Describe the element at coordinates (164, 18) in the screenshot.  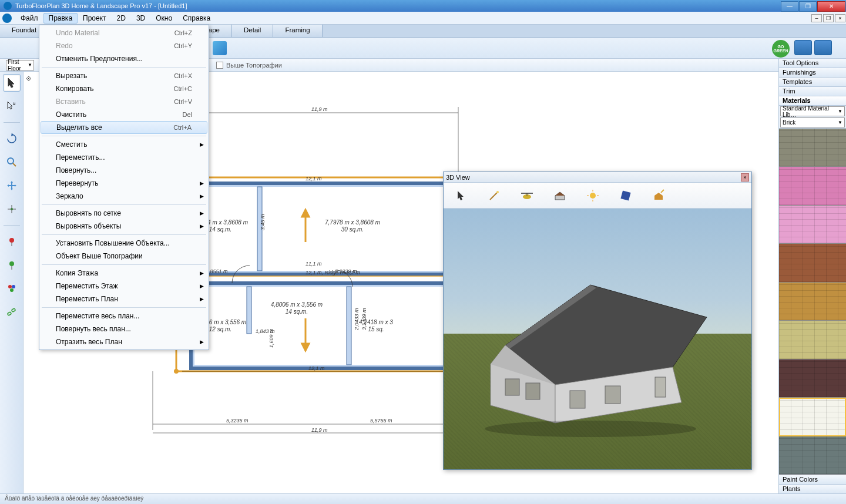
I see `menu-окно: Окно` at that location.